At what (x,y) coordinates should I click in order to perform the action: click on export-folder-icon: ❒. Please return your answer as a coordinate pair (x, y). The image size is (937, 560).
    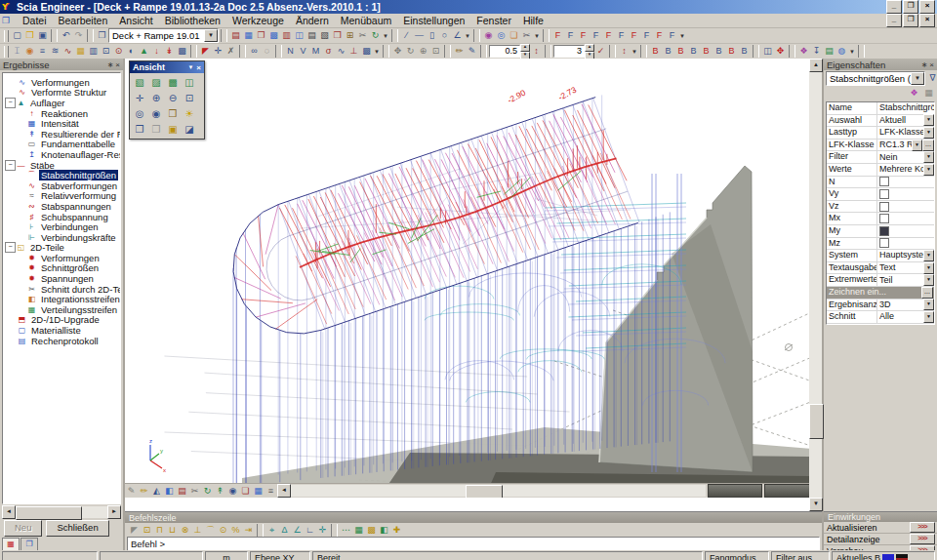
    Looking at the image, I should click on (338, 35).